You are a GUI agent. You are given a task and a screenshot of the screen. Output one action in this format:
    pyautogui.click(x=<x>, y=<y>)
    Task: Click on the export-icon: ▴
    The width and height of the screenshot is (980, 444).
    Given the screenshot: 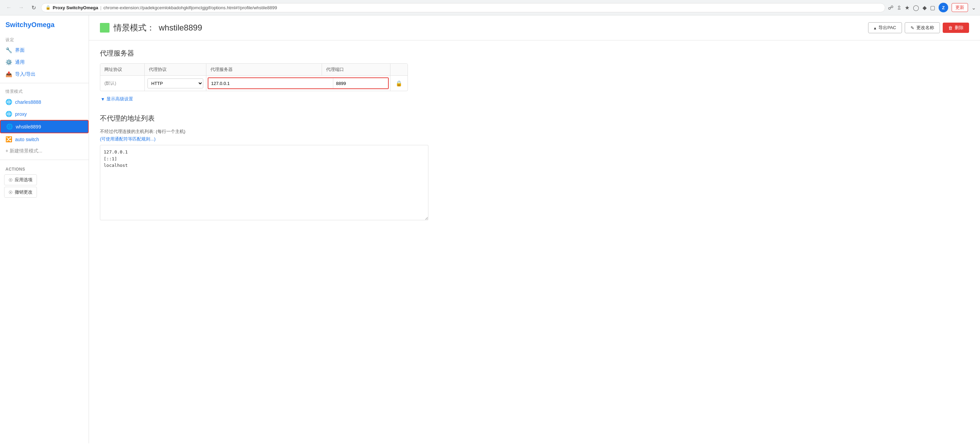 What is the action you would take?
    pyautogui.click(x=875, y=28)
    